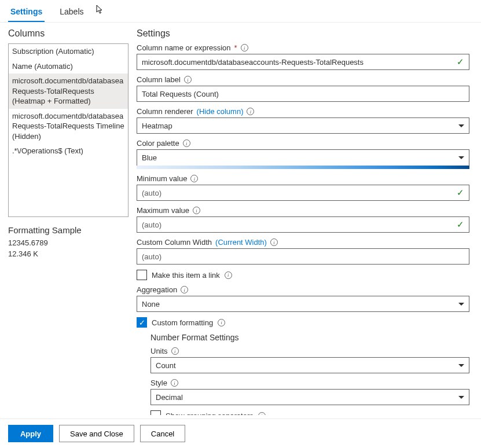 This screenshot has width=481, height=448. I want to click on column-item: Name (Automatic), so click(68, 67).